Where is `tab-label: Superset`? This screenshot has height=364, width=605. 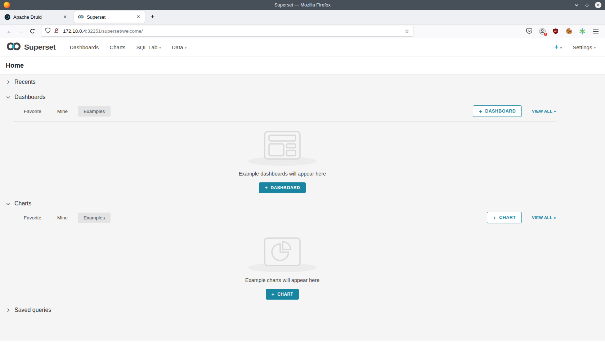 tab-label: Superset is located at coordinates (110, 17).